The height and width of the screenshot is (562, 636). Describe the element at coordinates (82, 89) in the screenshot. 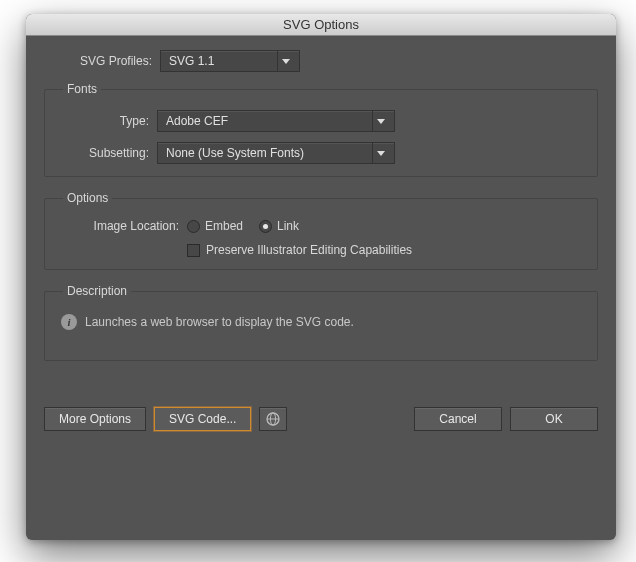

I see `fonts-legend: Fonts` at that location.